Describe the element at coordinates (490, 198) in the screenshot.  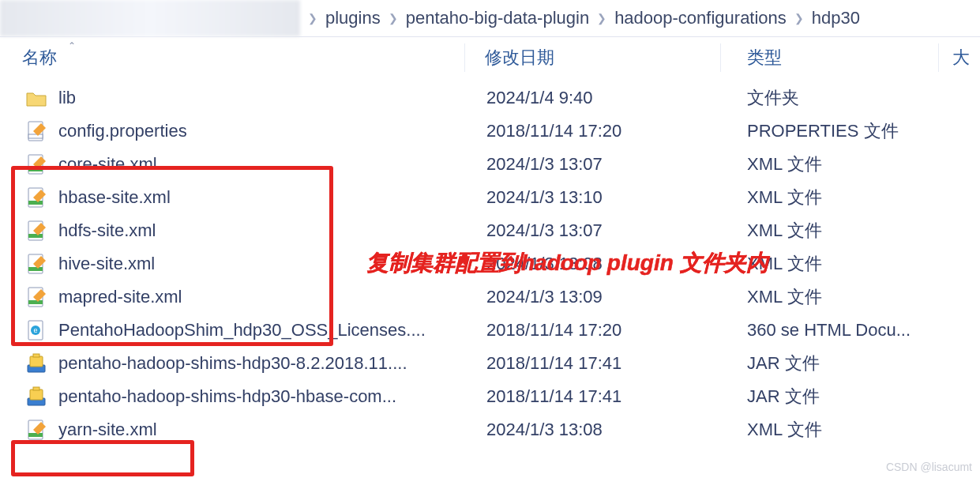
I see `table-row: hbase-site.xml2024/1/3 13:10XML 文件` at that location.